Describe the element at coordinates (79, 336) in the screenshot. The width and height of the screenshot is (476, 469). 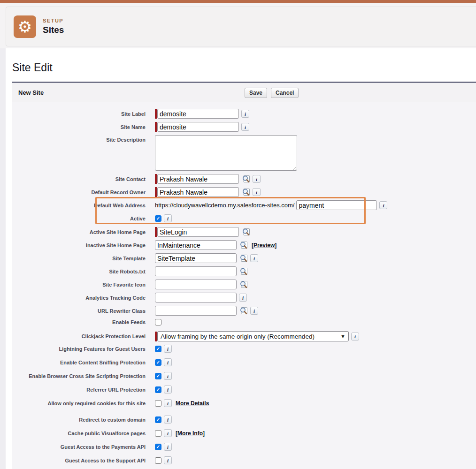
I see `clickjack-protection-level-label: Clickjack Protection Level` at that location.